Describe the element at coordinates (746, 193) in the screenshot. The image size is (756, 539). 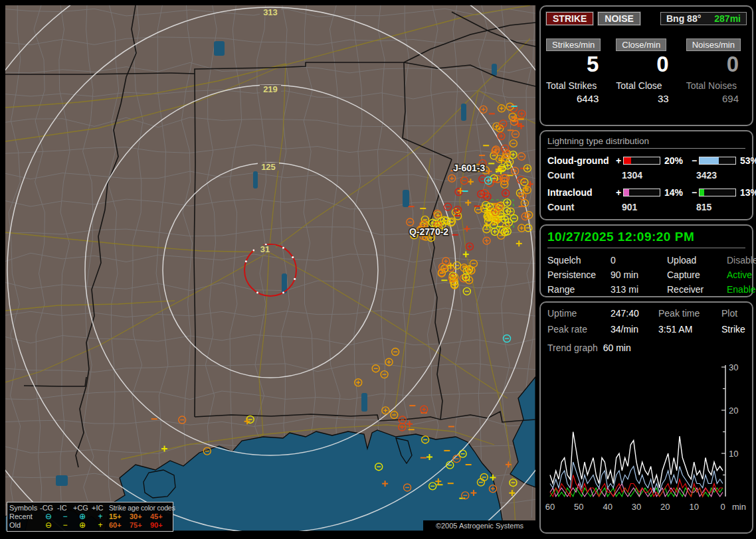
I see `neg-ic-percent: 13%` at that location.